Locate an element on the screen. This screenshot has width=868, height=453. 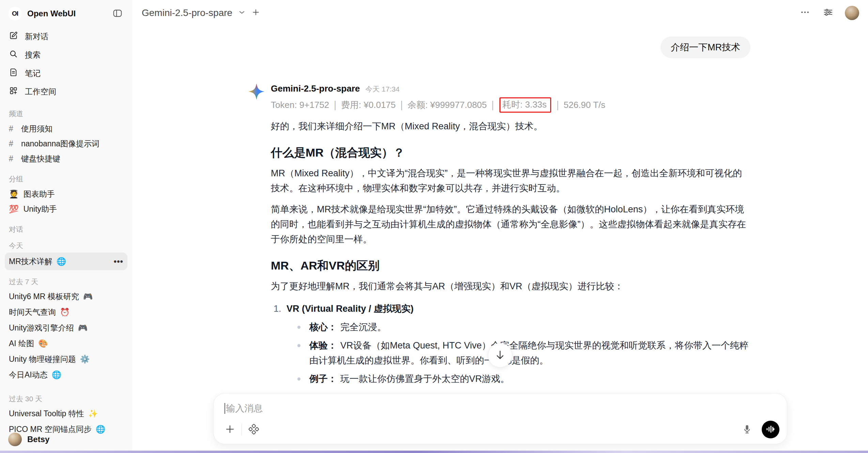
channels-section-title: 频道 is located at coordinates (66, 114).